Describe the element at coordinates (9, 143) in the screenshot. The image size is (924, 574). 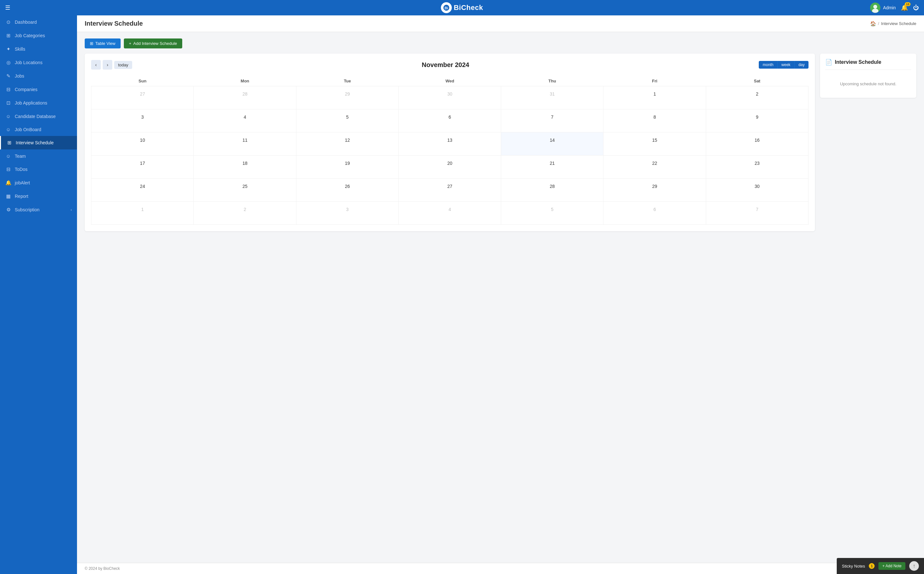
I see `nav-icon-interview-schedule: ⊞` at that location.